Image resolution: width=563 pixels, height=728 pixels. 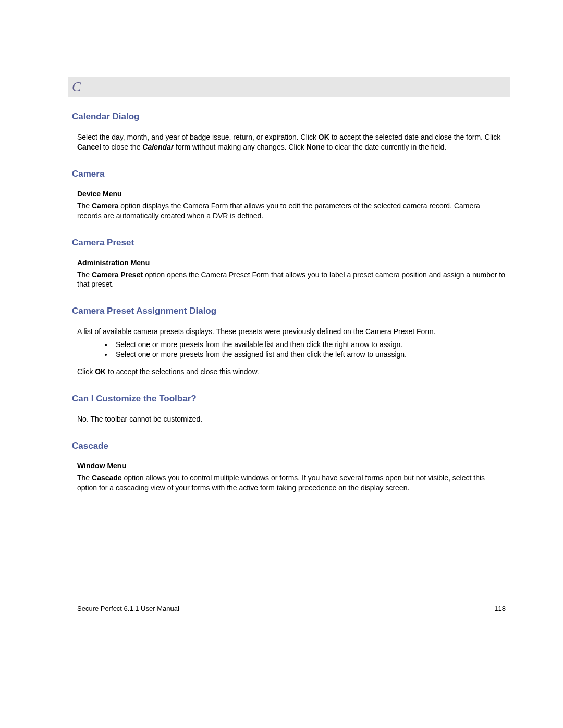 What do you see at coordinates (289, 467) in the screenshot?
I see `section-cascade: Cascade Window Menu The Cascade option a…` at bounding box center [289, 467].